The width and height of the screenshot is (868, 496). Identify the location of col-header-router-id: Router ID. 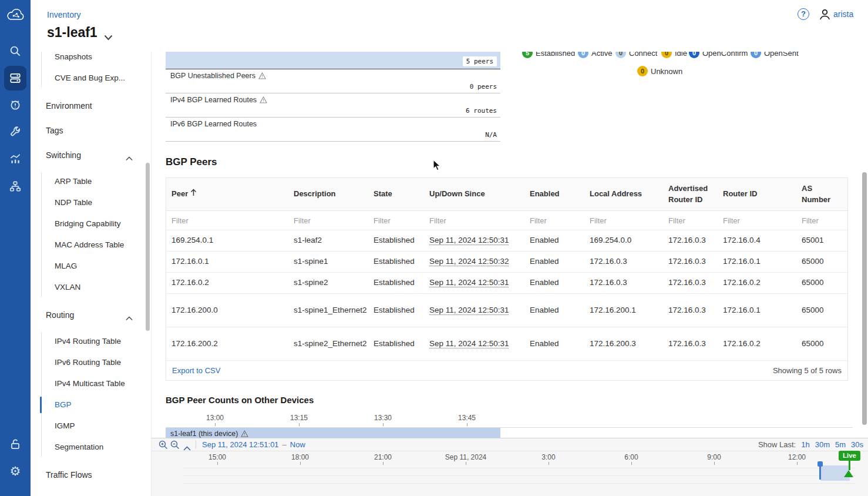
(757, 194).